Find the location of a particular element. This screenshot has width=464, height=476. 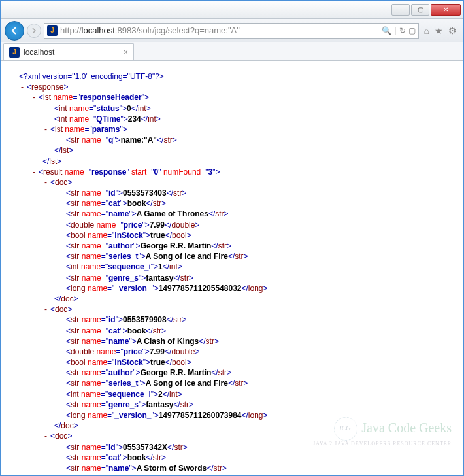

maximize-button: ▢ is located at coordinates (420, 10).